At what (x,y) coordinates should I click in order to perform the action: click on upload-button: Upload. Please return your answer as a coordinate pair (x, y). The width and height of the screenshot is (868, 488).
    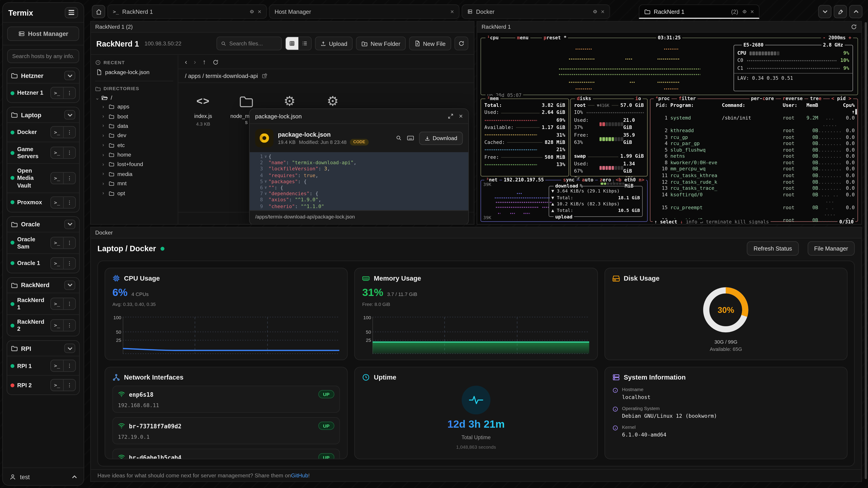
    Looking at the image, I should click on (334, 44).